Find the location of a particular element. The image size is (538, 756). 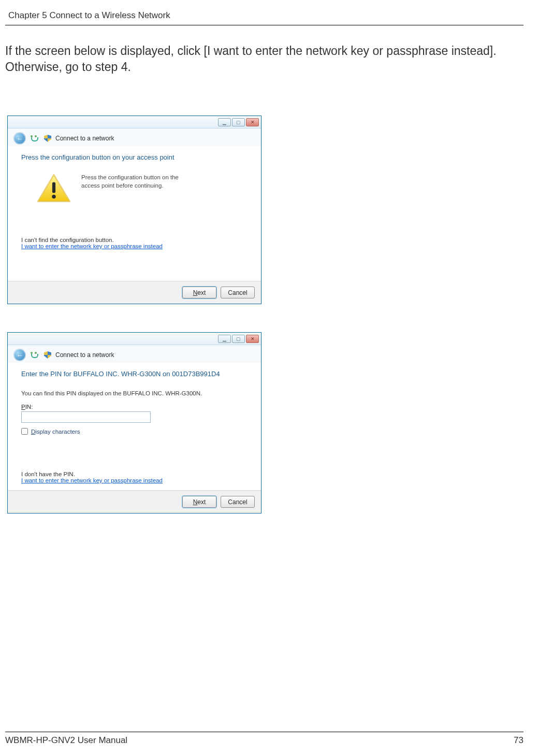

help-text: I don't have the PIN. is located at coordinates (135, 474).